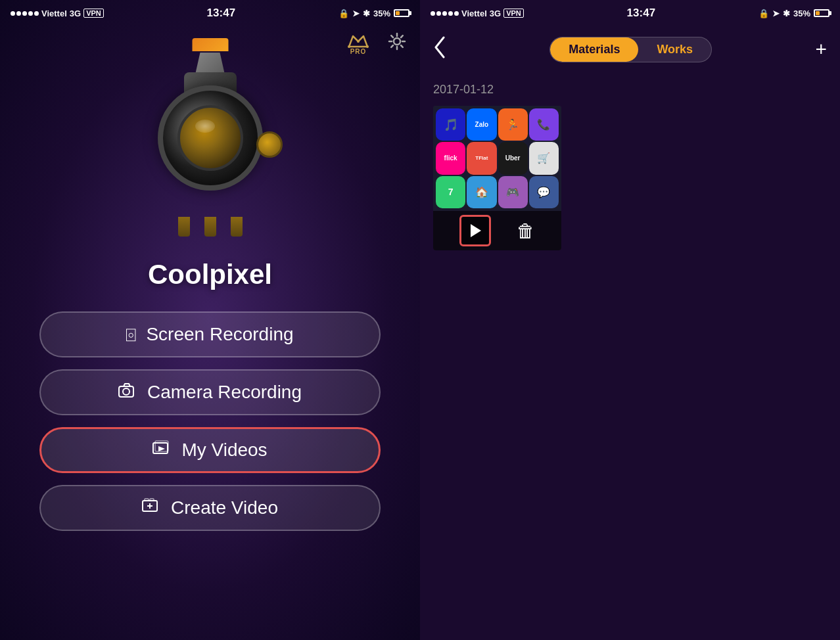  What do you see at coordinates (184, 227) in the screenshot?
I see `leg-left` at bounding box center [184, 227].